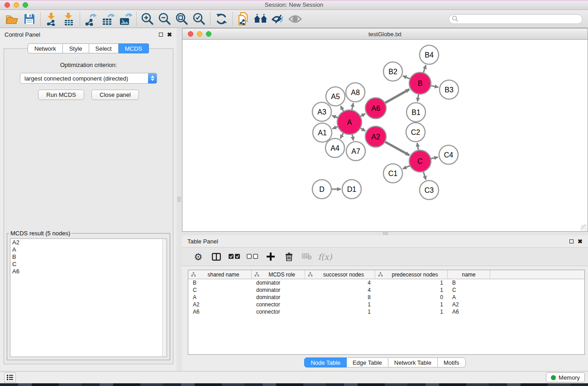 This screenshot has width=588, height=386. I want to click on graph-edge-A-A6, so click(363, 115).